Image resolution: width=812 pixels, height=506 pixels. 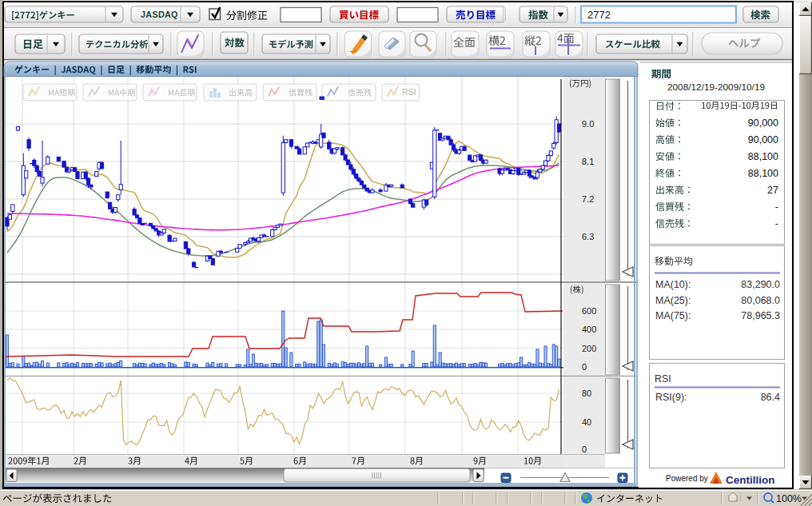 What do you see at coordinates (589, 311) in the screenshot?
I see `svg-text: 600` at bounding box center [589, 311].